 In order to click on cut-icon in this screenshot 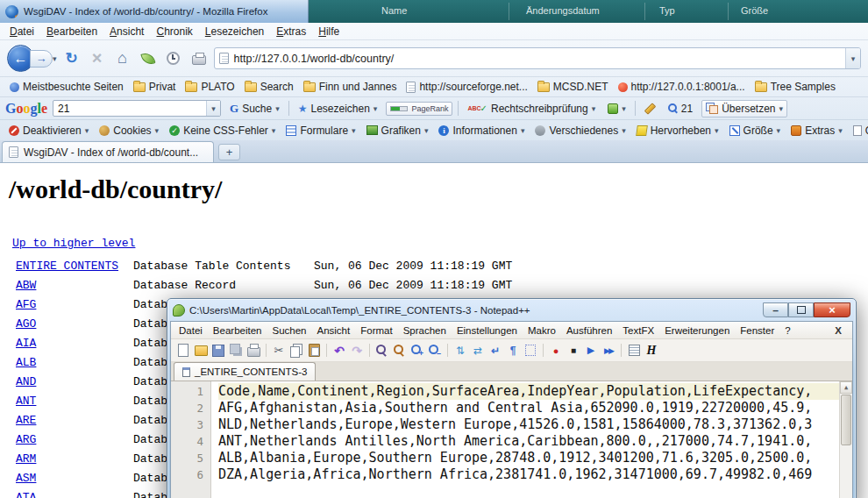, I will do `click(279, 351)`.